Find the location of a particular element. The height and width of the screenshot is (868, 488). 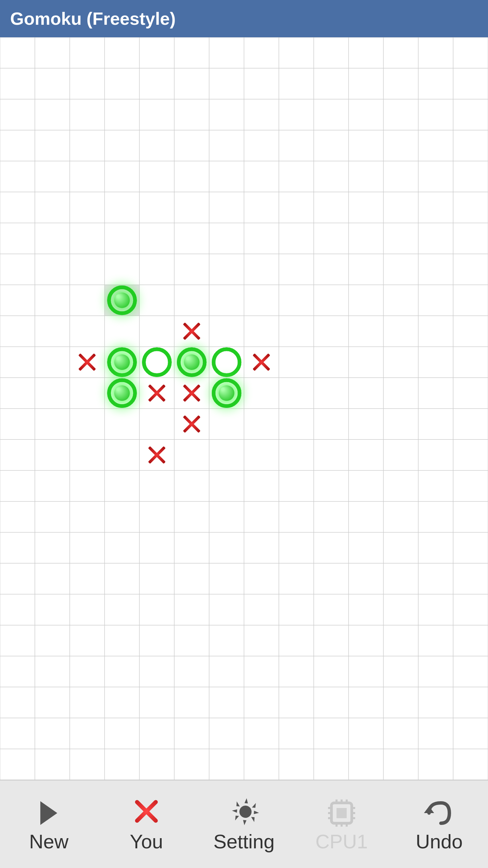

bottom-bar: New You Setting is located at coordinates (244, 824).